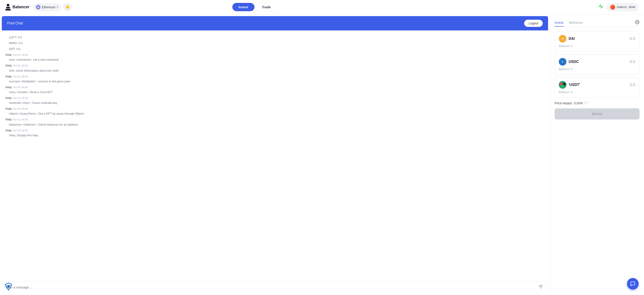 The image size is (644, 295). What do you see at coordinates (275, 79) in the screenshot?
I see `list-item: /helpOct 10, 04:40 /connect <Multiaddr>:…` at bounding box center [275, 79].